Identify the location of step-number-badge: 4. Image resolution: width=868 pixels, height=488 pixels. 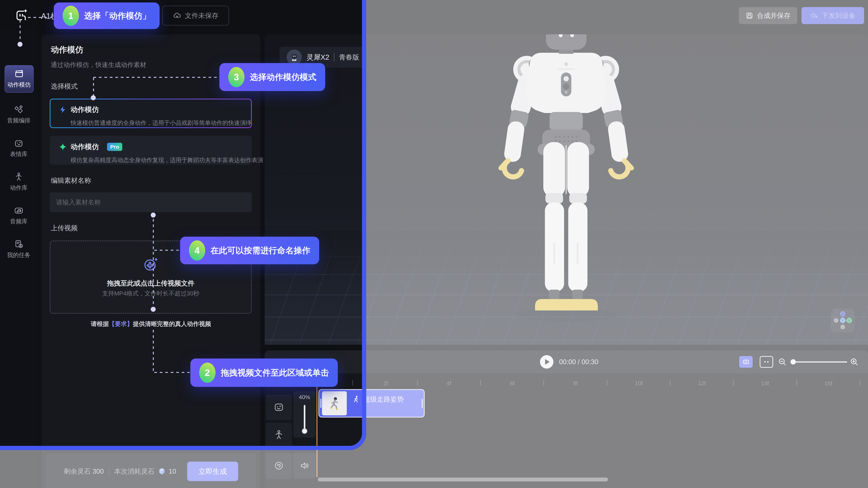
(197, 251).